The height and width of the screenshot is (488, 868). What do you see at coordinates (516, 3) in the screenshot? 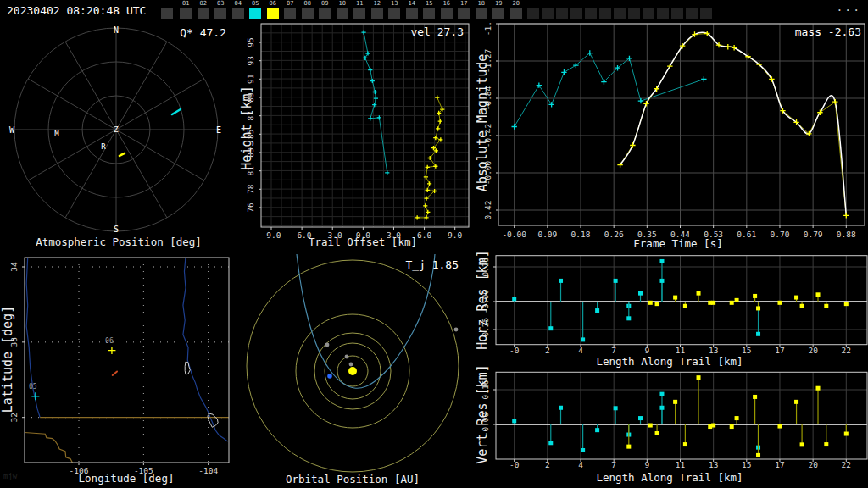
I see `frame-slot-label: 20` at bounding box center [516, 3].